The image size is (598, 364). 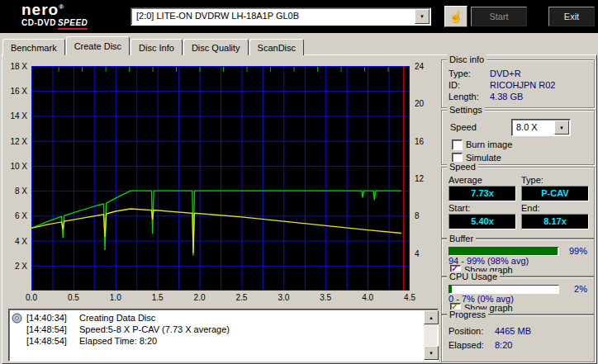 I want to click on axis-tick-label: 14 X, so click(x=18, y=116).